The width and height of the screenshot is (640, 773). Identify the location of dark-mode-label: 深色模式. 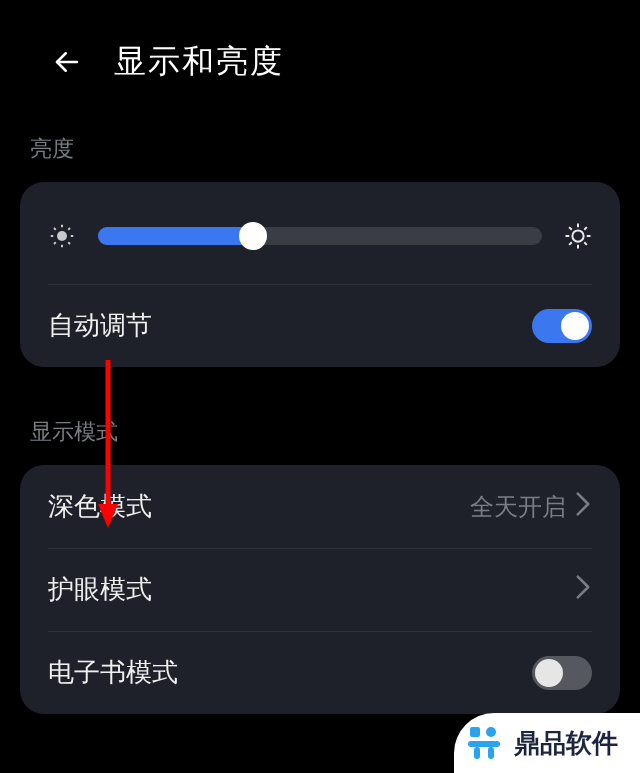
(100, 506).